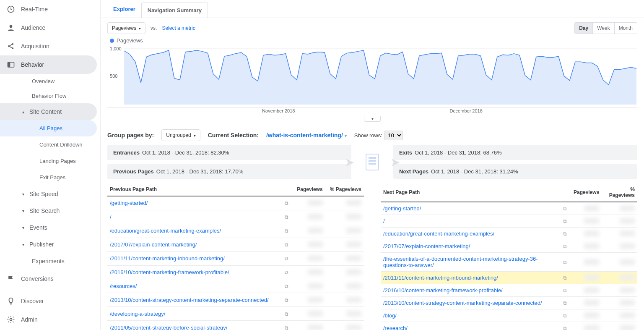 The image size is (644, 330). I want to click on next-pages-box: Next PagesOct 1, 2018 - Dec 31, 2018: 31…, so click(515, 171).